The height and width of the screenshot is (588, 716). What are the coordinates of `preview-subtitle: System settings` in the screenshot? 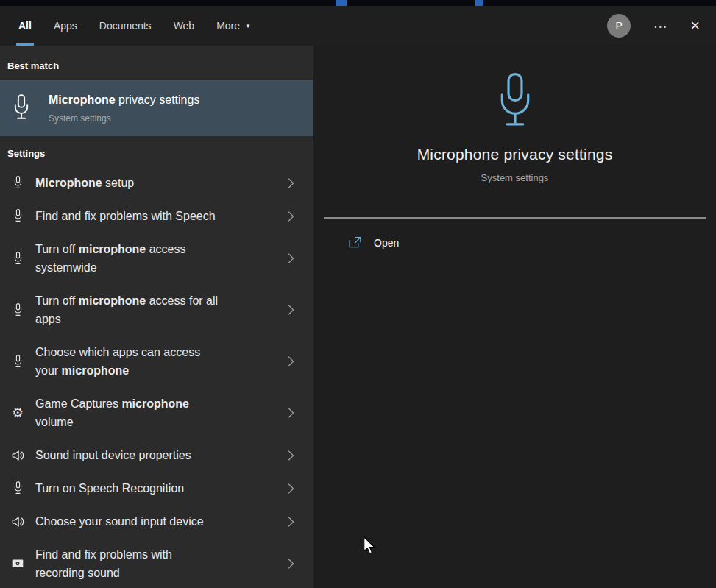 It's located at (515, 178).